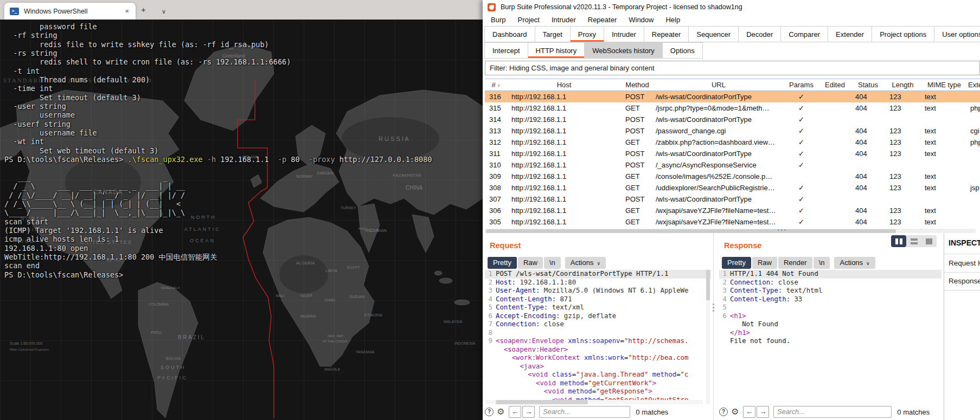 The image size is (980, 420). Describe the element at coordinates (732, 131) in the screenshot. I see `table-row: 313http://192.168.1.1POST/password_chang…` at that location.